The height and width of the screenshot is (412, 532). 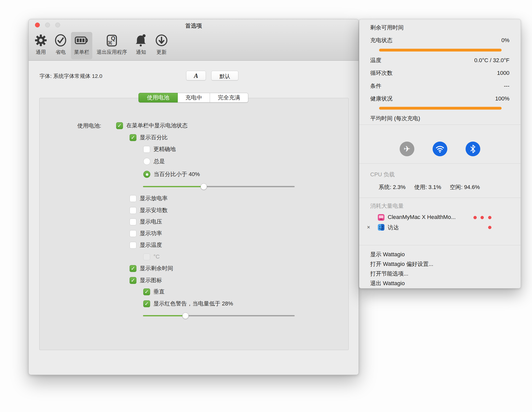 I want to click on cpu-system-value: 系统: 2.3%, so click(x=392, y=187).